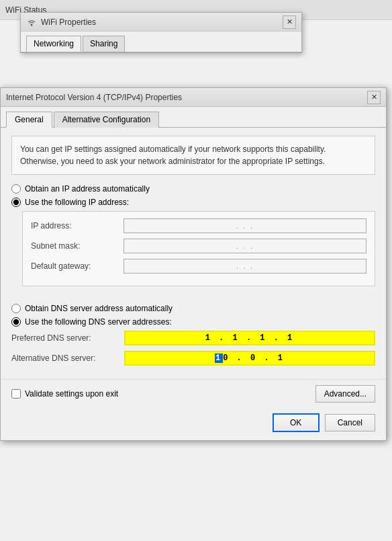  Describe the element at coordinates (161, 32) in the screenshot. I see `wifi-properties-window: WiFi Properties ✕ Networking Sharing` at that location.